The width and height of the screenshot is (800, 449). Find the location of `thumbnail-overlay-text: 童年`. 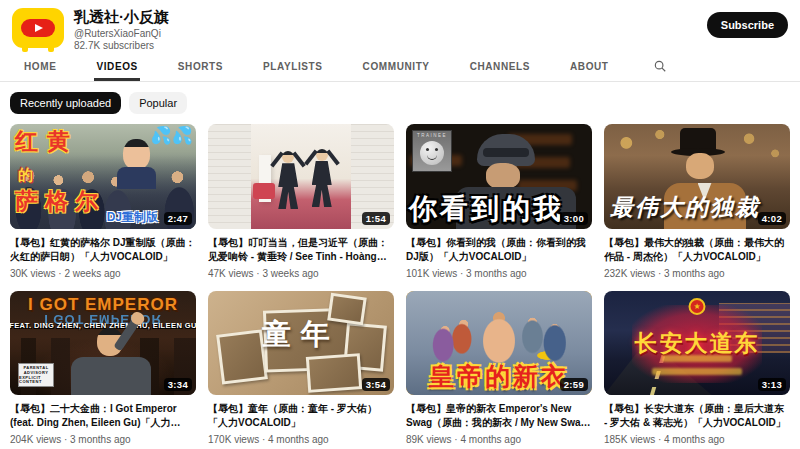

thumbnail-overlay-text: 童年 is located at coordinates (301, 335).